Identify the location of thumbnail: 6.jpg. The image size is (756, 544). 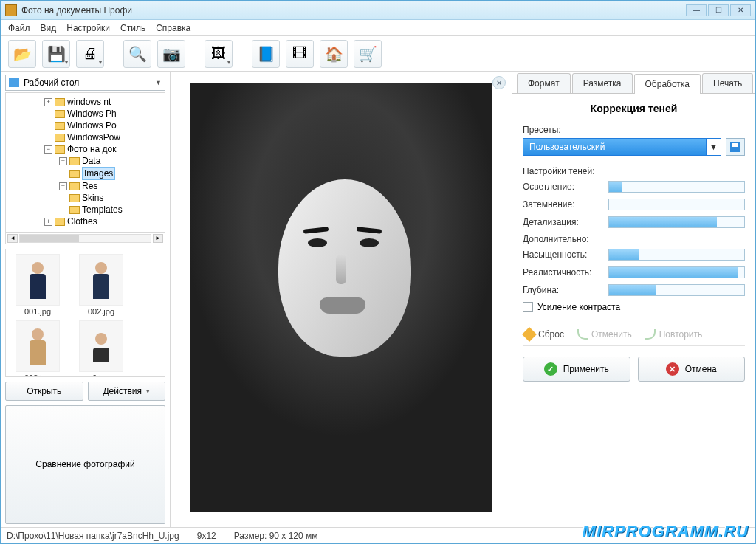
(101, 348).